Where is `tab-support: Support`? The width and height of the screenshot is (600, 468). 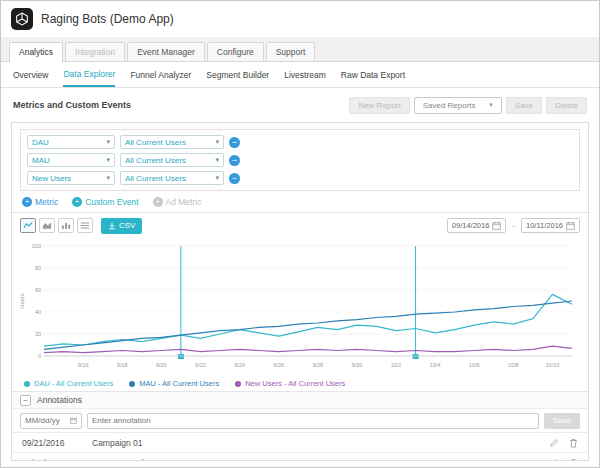 tab-support: Support is located at coordinates (291, 52).